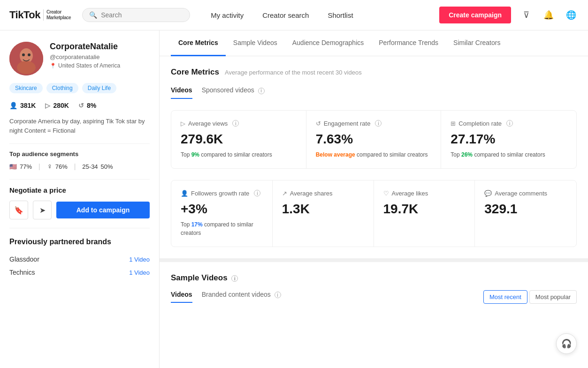 The image size is (588, 368). What do you see at coordinates (57, 15) in the screenshot?
I see `logo-creator-marketplace: Creator Marketplace` at bounding box center [57, 15].